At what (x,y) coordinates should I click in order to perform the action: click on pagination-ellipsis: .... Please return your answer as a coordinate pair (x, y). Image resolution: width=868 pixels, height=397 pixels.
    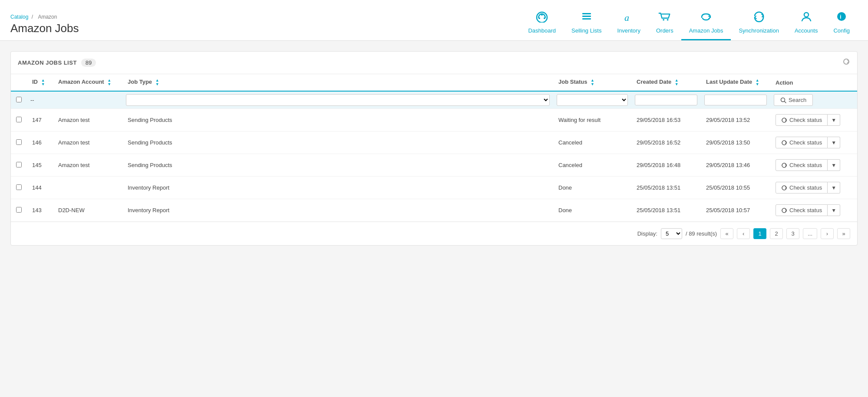
    Looking at the image, I should click on (810, 233).